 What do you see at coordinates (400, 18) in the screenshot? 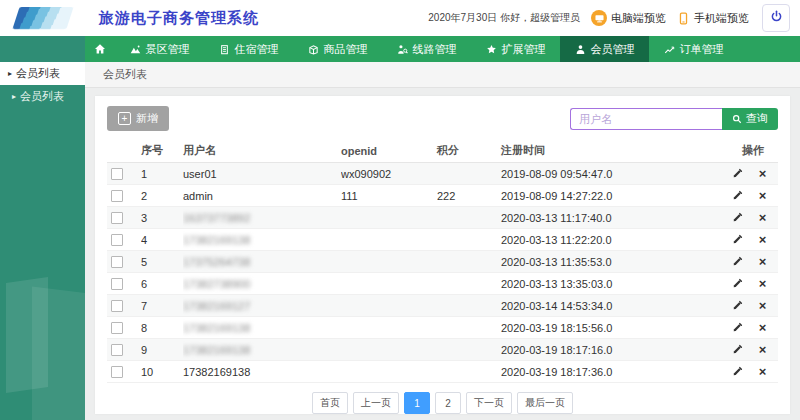
I see `top-header: 旅游电子商务管理系统 2020年7月30日 你好，超级管理员 电脑端预览 手机端…` at bounding box center [400, 18].